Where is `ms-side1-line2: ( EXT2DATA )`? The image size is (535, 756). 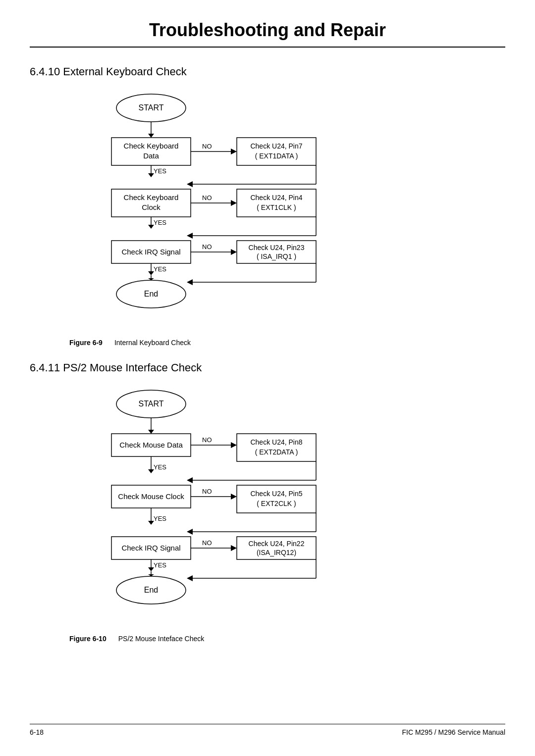
ms-side1-line2: ( EXT2DATA ) is located at coordinates (276, 452).